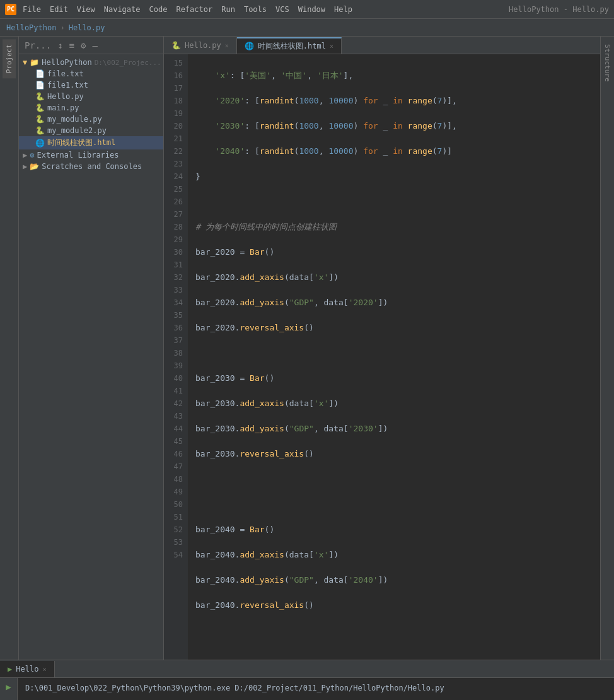  Describe the element at coordinates (91, 166) in the screenshot. I see `tree-scratches: ▶ 📂 Scratches and Consoles` at that location.